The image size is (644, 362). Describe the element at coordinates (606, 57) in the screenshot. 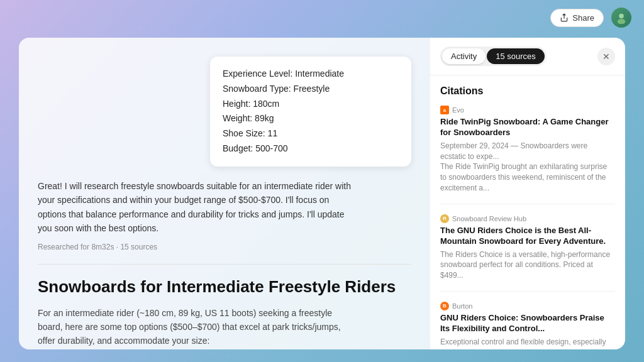

I see `close-button: ✕` at that location.